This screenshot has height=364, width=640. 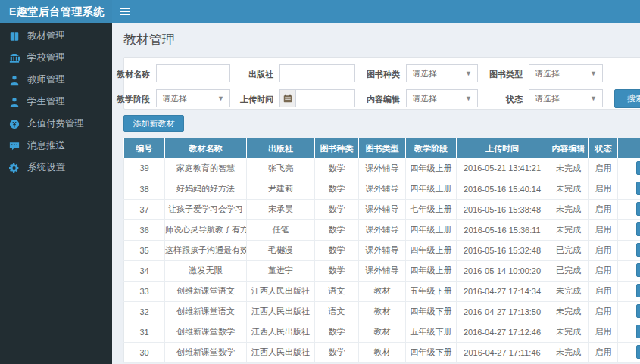 I want to click on column-header: 图书类型, so click(x=382, y=148).